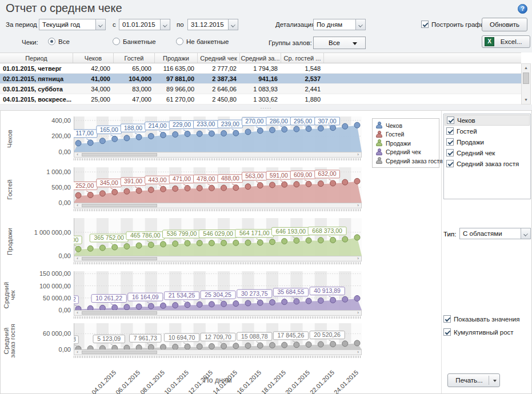  Describe the element at coordinates (505, 25) in the screenshot. I see `refresh-button: Обновить` at that location.